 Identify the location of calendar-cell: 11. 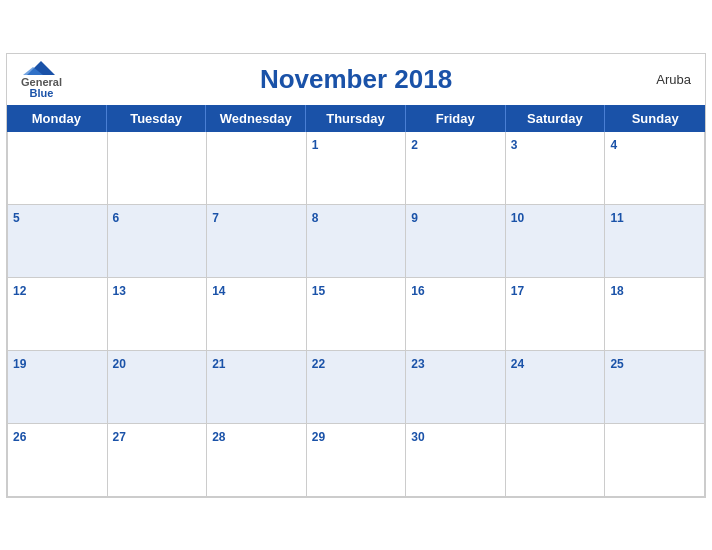
(655, 242).